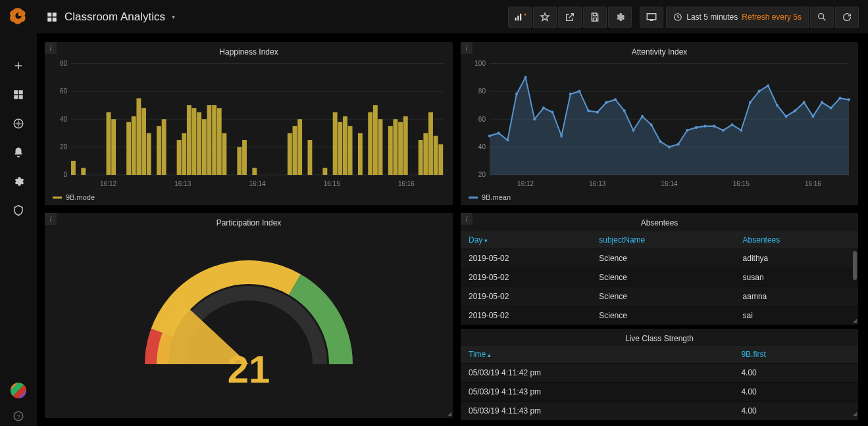 This screenshot has height=426, width=868. What do you see at coordinates (18, 66) in the screenshot?
I see `add-icon` at bounding box center [18, 66].